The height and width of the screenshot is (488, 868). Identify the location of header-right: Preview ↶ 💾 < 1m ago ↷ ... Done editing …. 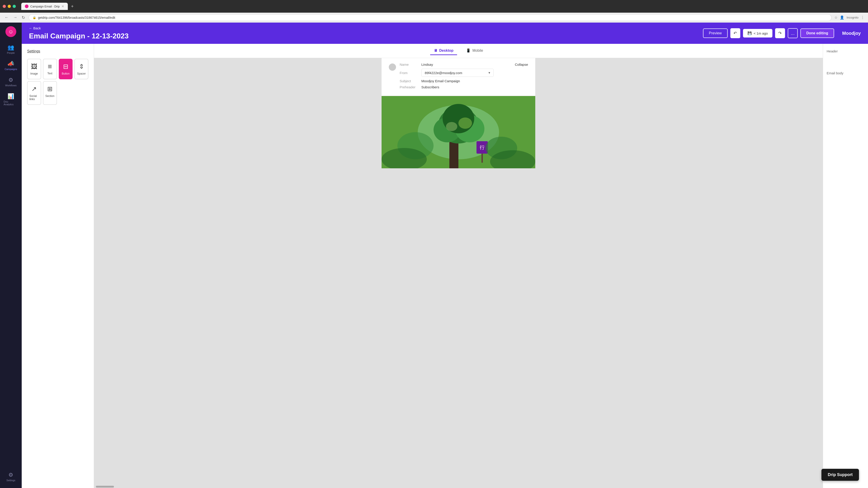
(782, 33).